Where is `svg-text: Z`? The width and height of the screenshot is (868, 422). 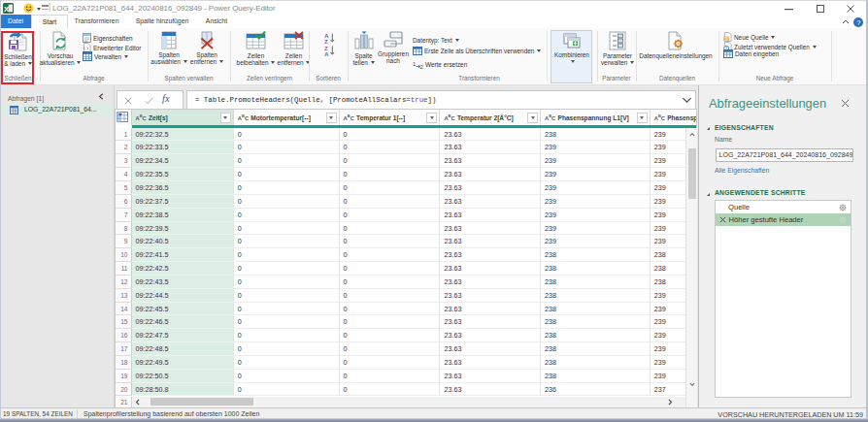
svg-text: Z is located at coordinates (326, 41).